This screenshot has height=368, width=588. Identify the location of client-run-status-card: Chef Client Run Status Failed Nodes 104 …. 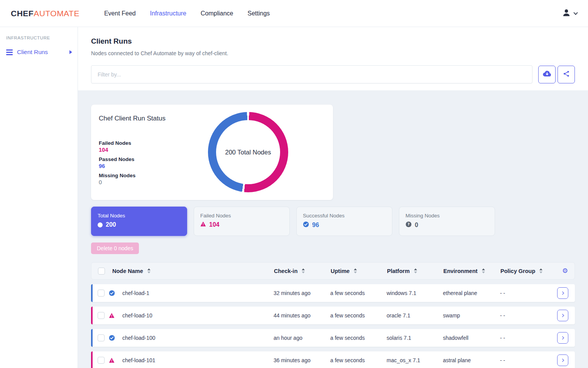
(212, 152).